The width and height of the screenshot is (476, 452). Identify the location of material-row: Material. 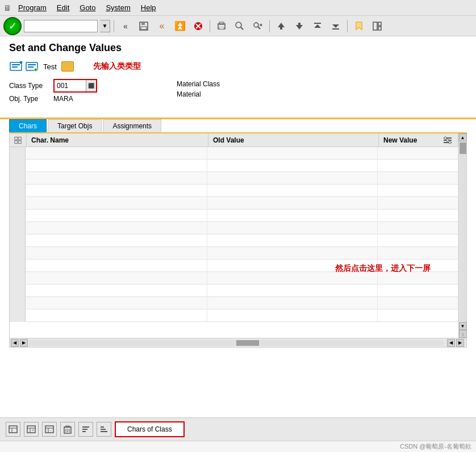
(198, 94).